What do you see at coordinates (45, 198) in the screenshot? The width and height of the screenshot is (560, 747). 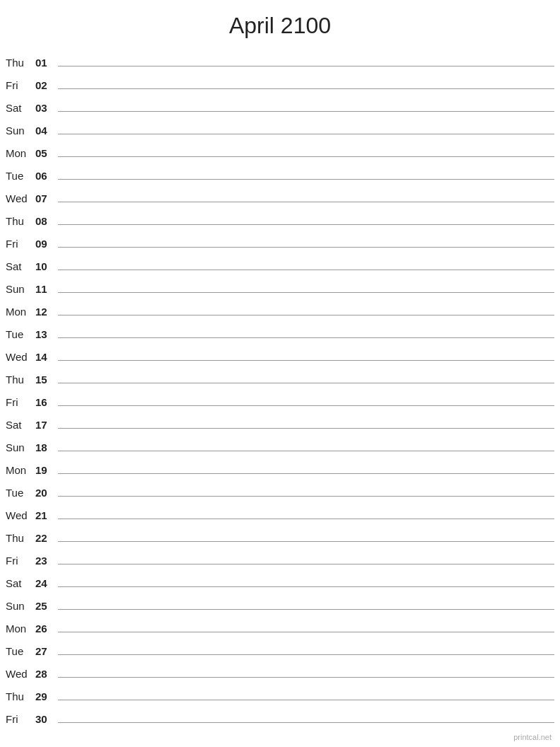 I see `day-number: 07` at bounding box center [45, 198].